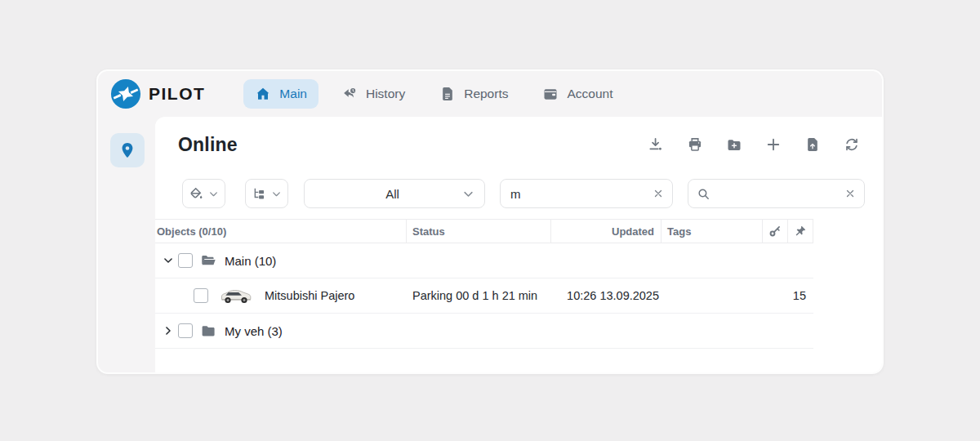  Describe the element at coordinates (606, 296) in the screenshot. I see `updated-cell: 10:26 13.09.2025` at that location.